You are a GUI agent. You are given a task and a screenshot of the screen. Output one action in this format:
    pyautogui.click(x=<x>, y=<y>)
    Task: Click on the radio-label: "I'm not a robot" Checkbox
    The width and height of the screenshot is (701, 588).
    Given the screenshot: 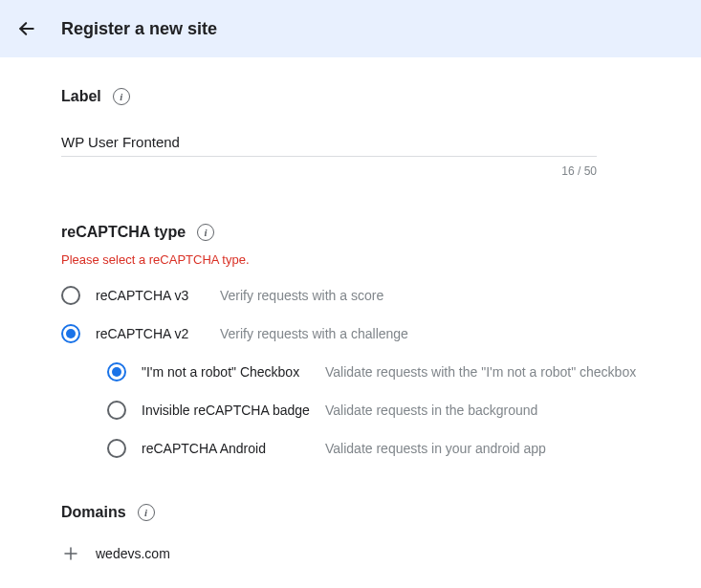 What is the action you would take?
    pyautogui.click(x=226, y=372)
    